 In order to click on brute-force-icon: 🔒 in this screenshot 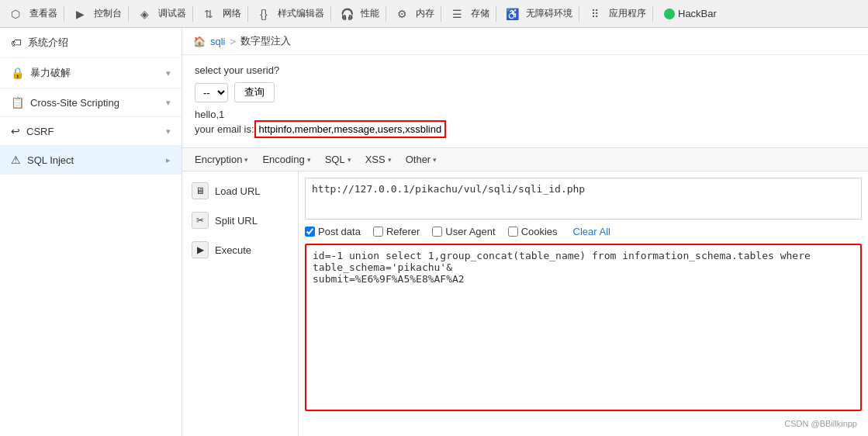, I will do `click(17, 73)`.